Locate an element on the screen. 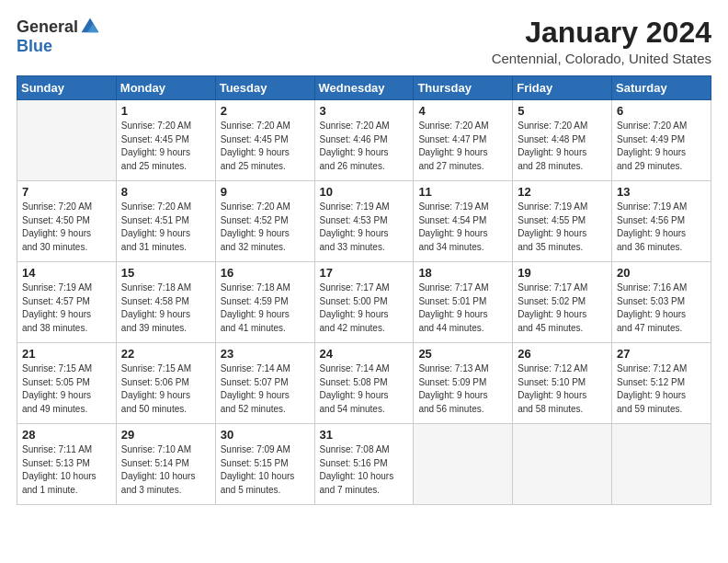 The image size is (728, 563). day-number: 27 is located at coordinates (662, 353).